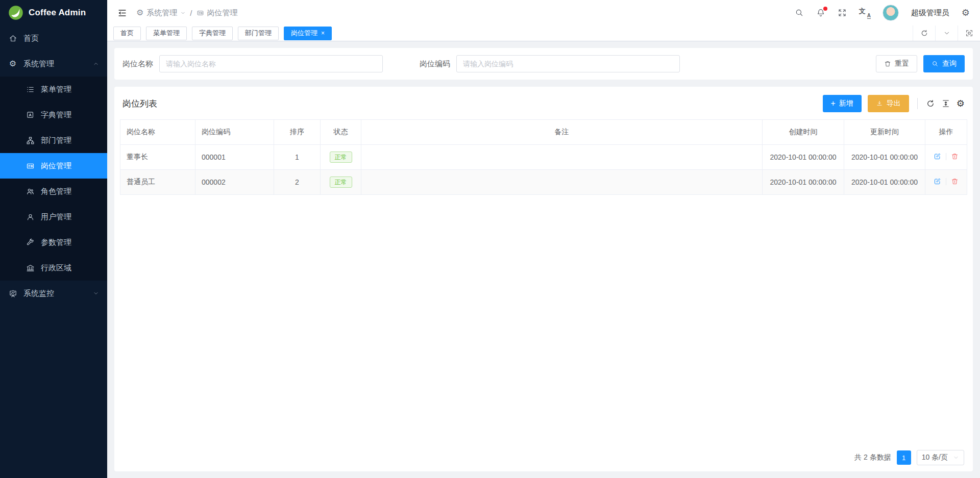  Describe the element at coordinates (162, 13) in the screenshot. I see `breadcrumb-label: 系统管理` at that location.